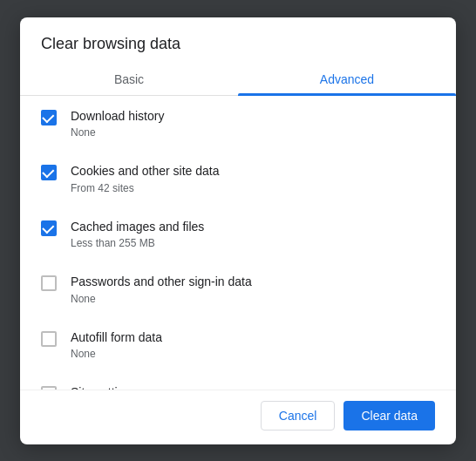 This screenshot has width=476, height=461. What do you see at coordinates (238, 345) in the screenshot?
I see `list-item: Autofill form data None` at bounding box center [238, 345].